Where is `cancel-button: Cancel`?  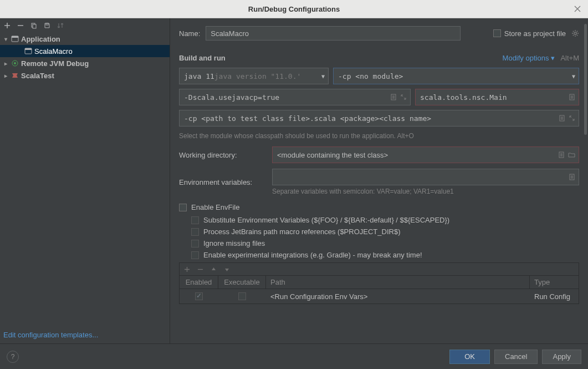
cancel-button: Cancel is located at coordinates (516, 357).